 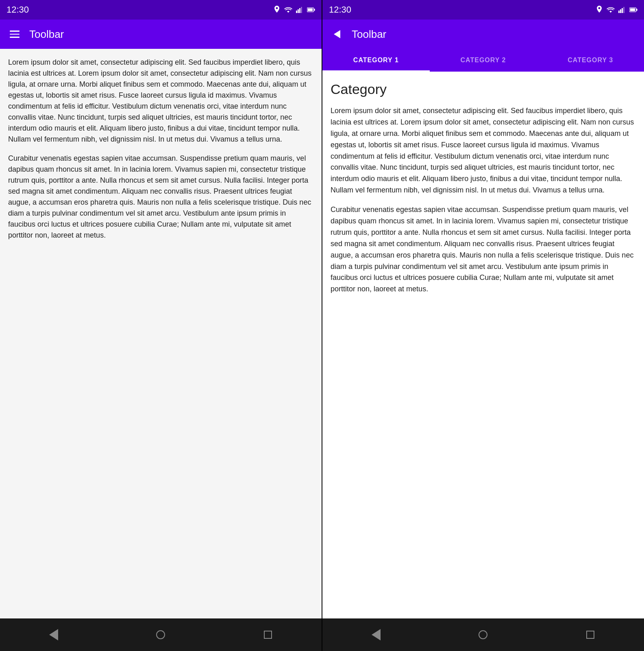 What do you see at coordinates (616, 10) in the screenshot?
I see `status-icons-right` at bounding box center [616, 10].